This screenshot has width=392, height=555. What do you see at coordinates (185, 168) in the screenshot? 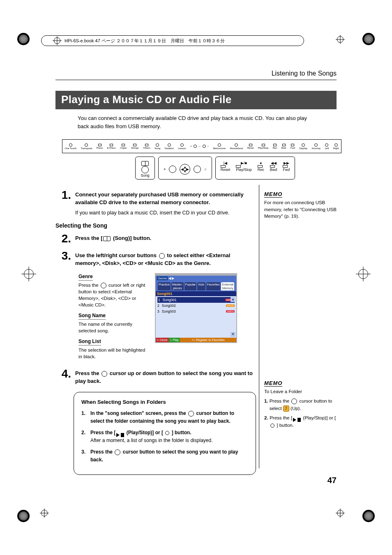
I see `zoom-cursor-box: × ▲ ▼ ◀ ▶ ○` at bounding box center [185, 168].